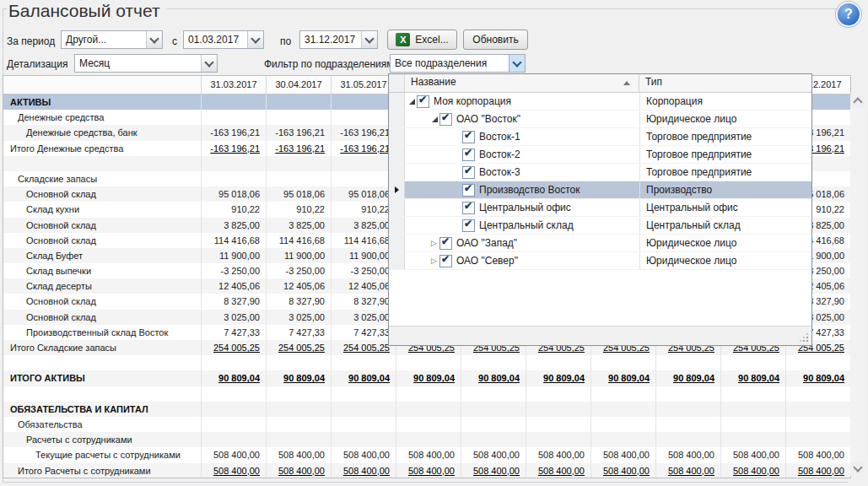 Image resolution: width=868 pixels, height=486 pixels. Describe the element at coordinates (154, 40) in the screenshot. I see `period-combo-arrow` at that location.